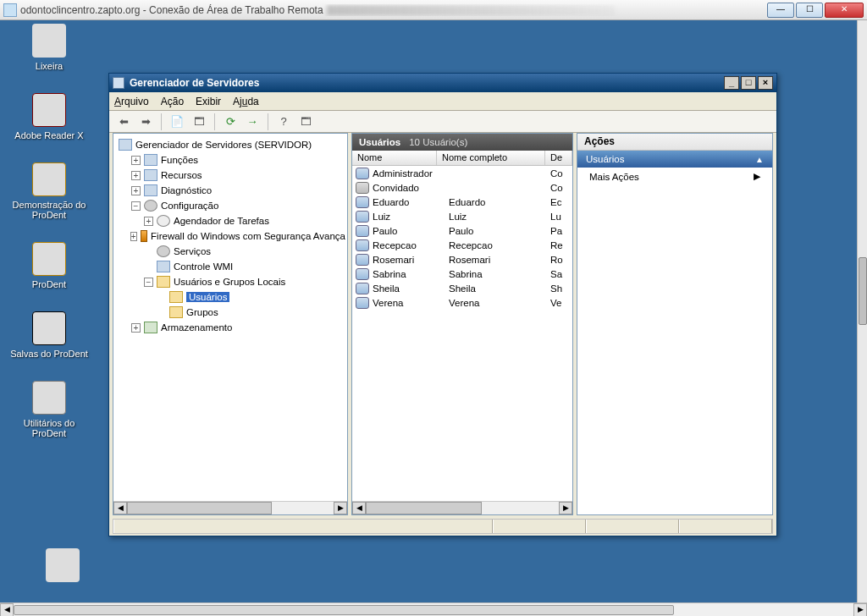 The height and width of the screenshot is (616, 867). What do you see at coordinates (230, 251) in the screenshot?
I see `tree-servicos: Serviços` at bounding box center [230, 251].